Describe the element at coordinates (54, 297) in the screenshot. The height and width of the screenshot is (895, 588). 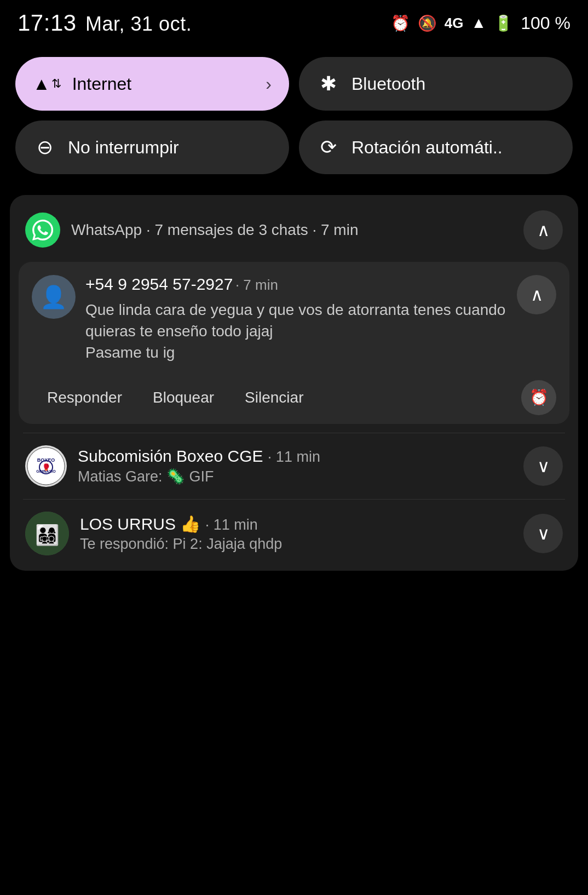
I see `sender-avatar: 👤` at that location.